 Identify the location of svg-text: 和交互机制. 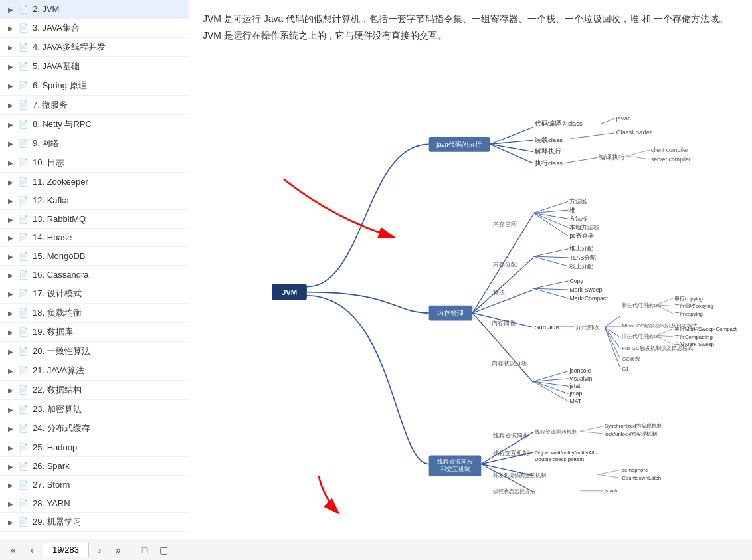
(456, 469).